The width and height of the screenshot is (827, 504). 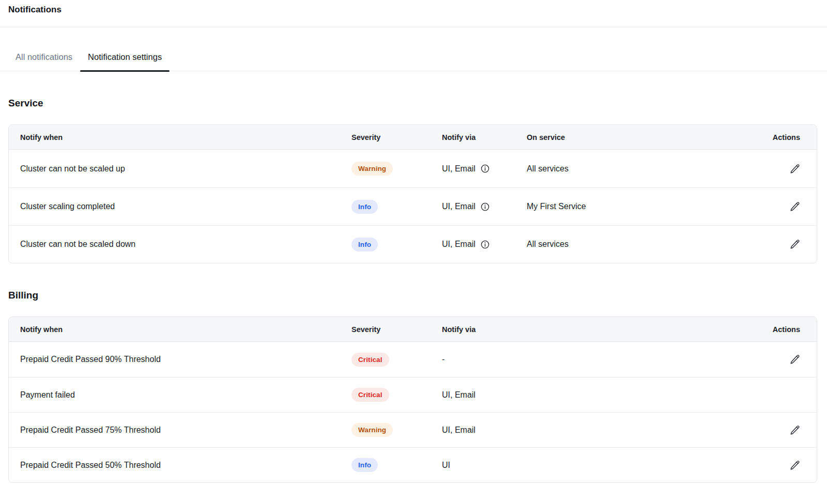 What do you see at coordinates (180, 395) in the screenshot?
I see `notify-when-cell: Payment failed` at bounding box center [180, 395].